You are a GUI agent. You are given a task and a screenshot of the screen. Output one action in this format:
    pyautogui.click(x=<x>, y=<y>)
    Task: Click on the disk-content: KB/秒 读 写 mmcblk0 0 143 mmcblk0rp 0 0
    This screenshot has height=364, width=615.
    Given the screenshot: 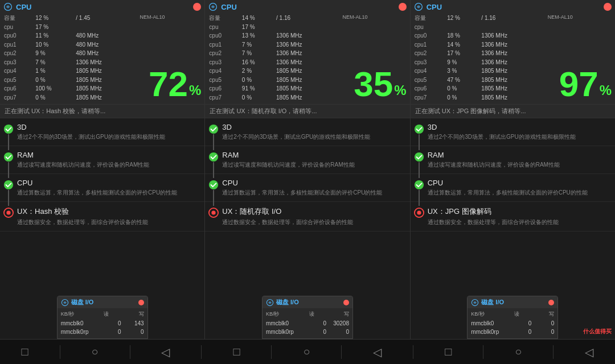 What is the action you would take?
    pyautogui.click(x=102, y=323)
    